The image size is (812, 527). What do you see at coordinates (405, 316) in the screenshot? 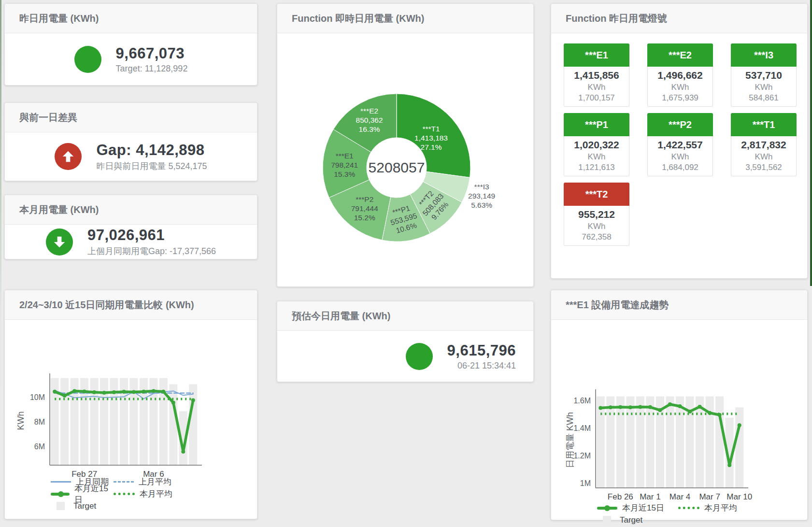
I see `estimate-title: 預估今日用電量 (KWh)` at bounding box center [405, 316].